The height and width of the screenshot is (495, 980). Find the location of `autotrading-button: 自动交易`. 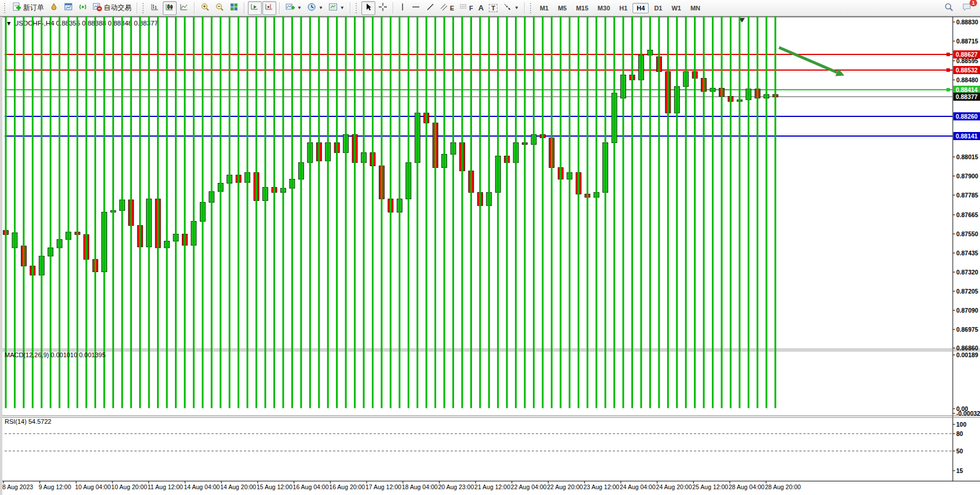

autotrading-button: 自动交易 is located at coordinates (112, 8).